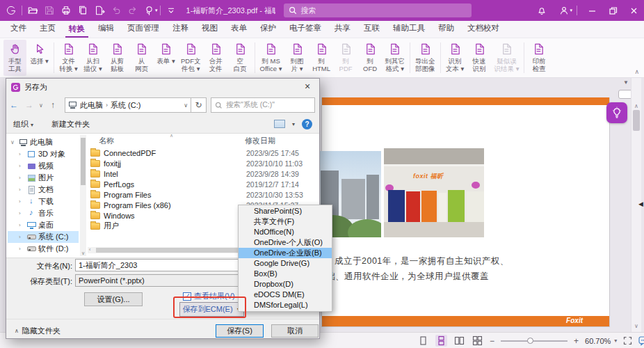  I want to click on toolbar-blank-page: 空 白页, so click(241, 58).